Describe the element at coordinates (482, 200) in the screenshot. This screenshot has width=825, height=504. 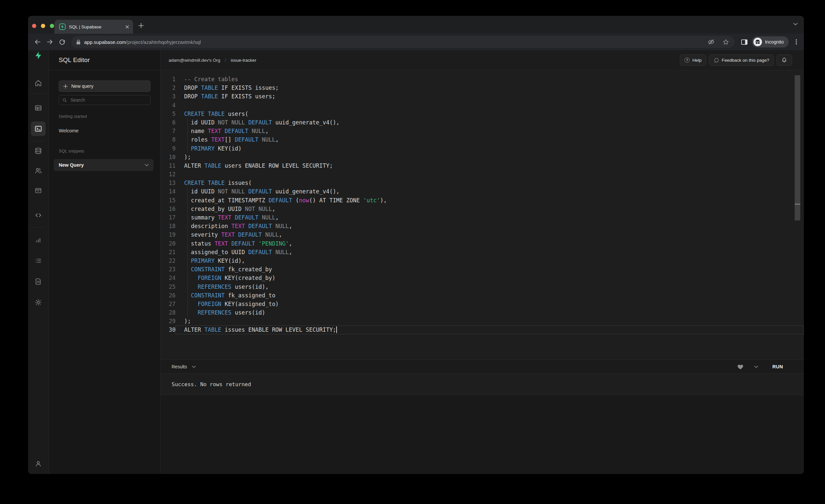
I see `code-line: 15 created_at TIMESTAMPTZ DEFAULT (now()…` at that location.